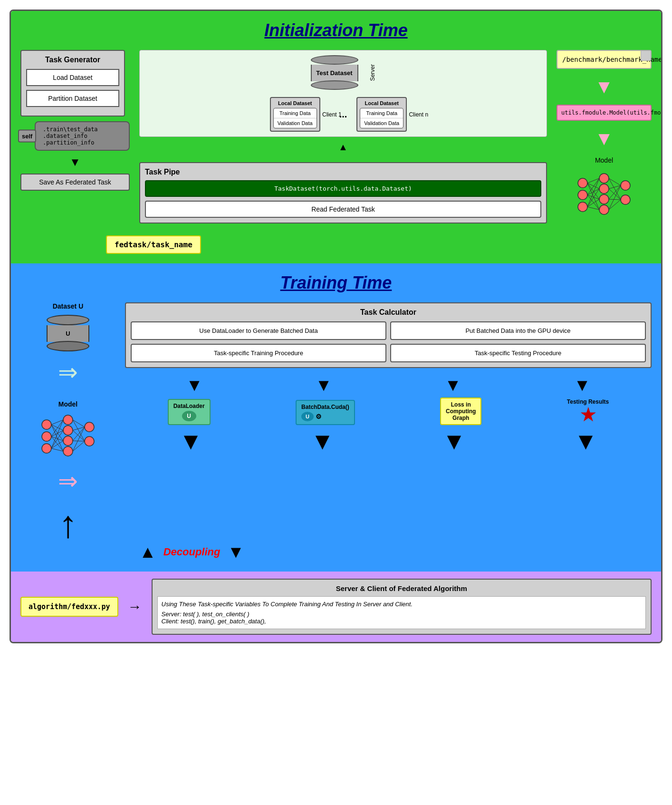 This screenshot has height=805, width=672. Describe the element at coordinates (68, 436) in the screenshot. I see `neural-net-training` at that location.